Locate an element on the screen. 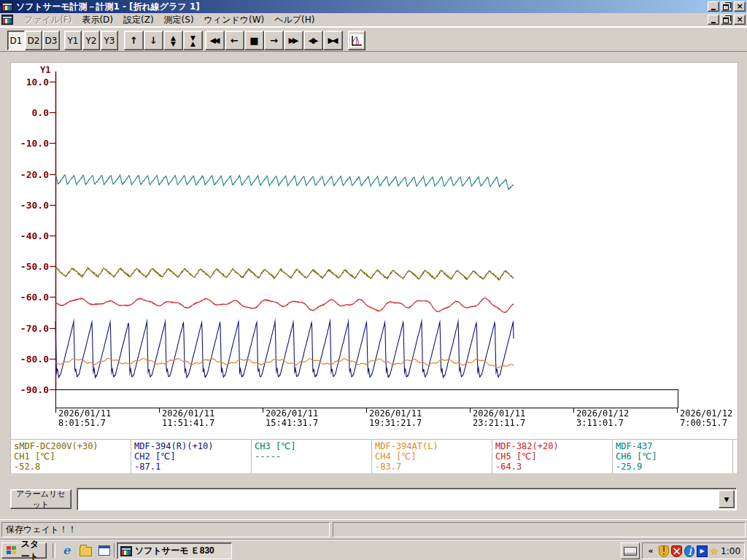 This screenshot has height=560, width=747. close-button: × is located at coordinates (740, 7).